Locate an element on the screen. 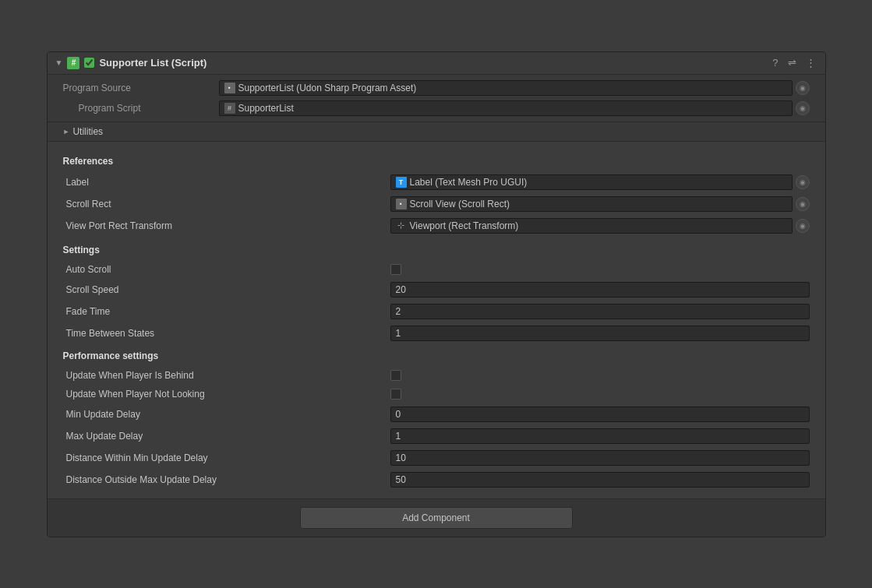 This screenshot has width=872, height=588. program-source-value: SupporterList (Udon Sharp Program Asset) is located at coordinates (327, 88).